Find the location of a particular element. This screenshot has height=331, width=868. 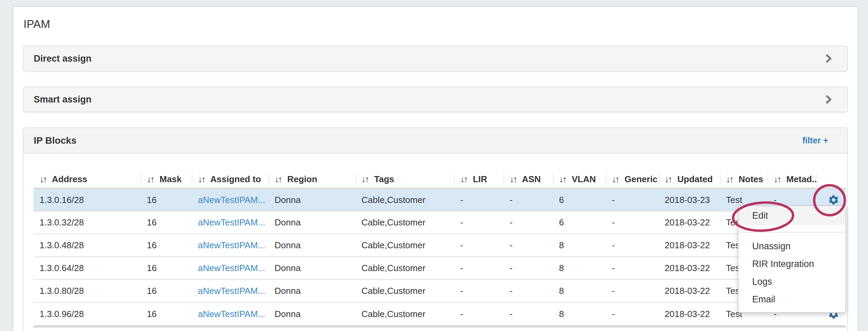

column-header-label: Region is located at coordinates (302, 179).